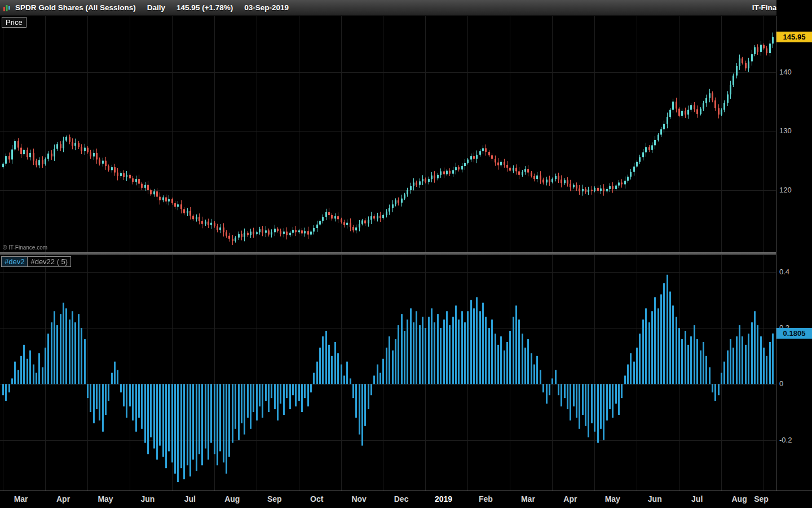  I want to click on axis-tick-label: -0.2, so click(785, 440).